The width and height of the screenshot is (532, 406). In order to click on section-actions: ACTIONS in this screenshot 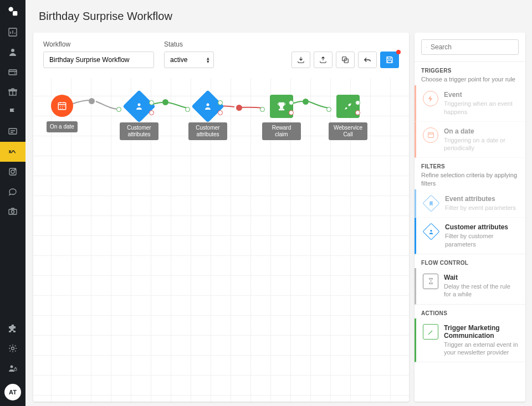, I will do `click(470, 311)`.